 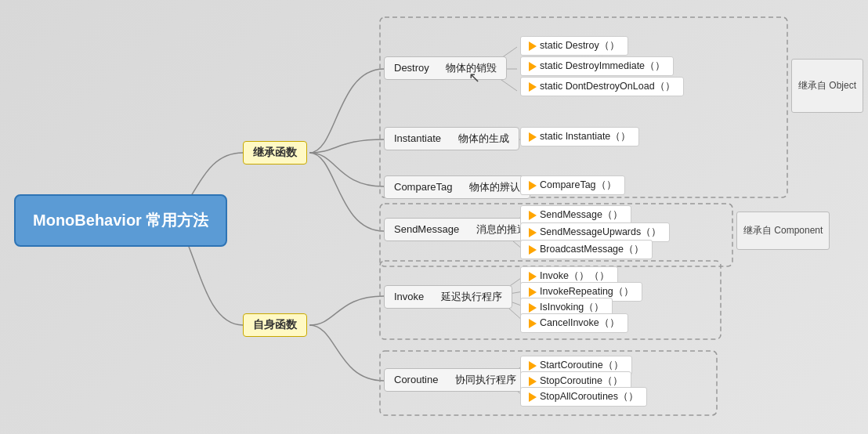 What do you see at coordinates (602, 86) in the screenshot?
I see `static-dont-destroy-item: static DontDestroyOnLoad（）` at bounding box center [602, 86].